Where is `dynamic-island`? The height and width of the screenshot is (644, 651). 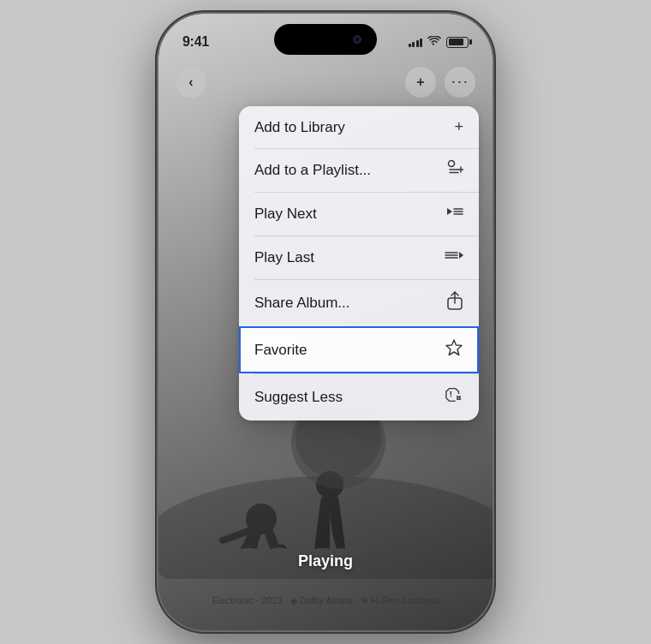
dynamic-island is located at coordinates (326, 39).